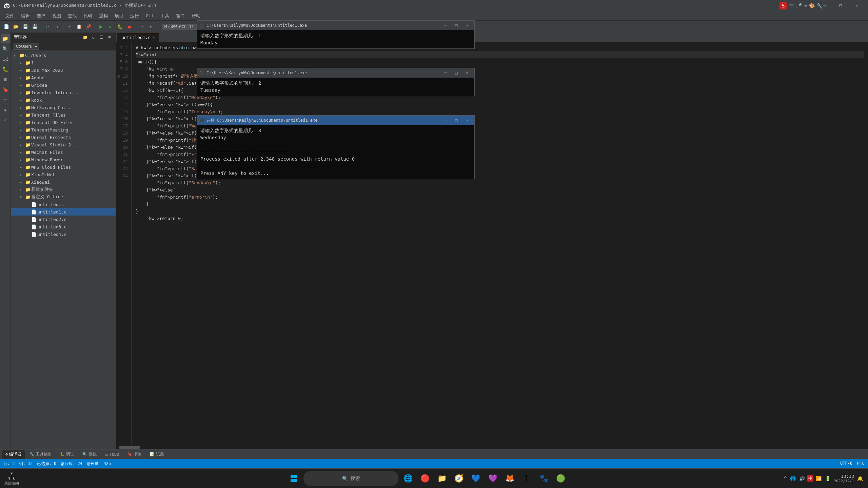 The image size is (868, 488). What do you see at coordinates (41, 454) in the screenshot?
I see `bottom-tab-工具输出: 🔧工具输出` at bounding box center [41, 454].